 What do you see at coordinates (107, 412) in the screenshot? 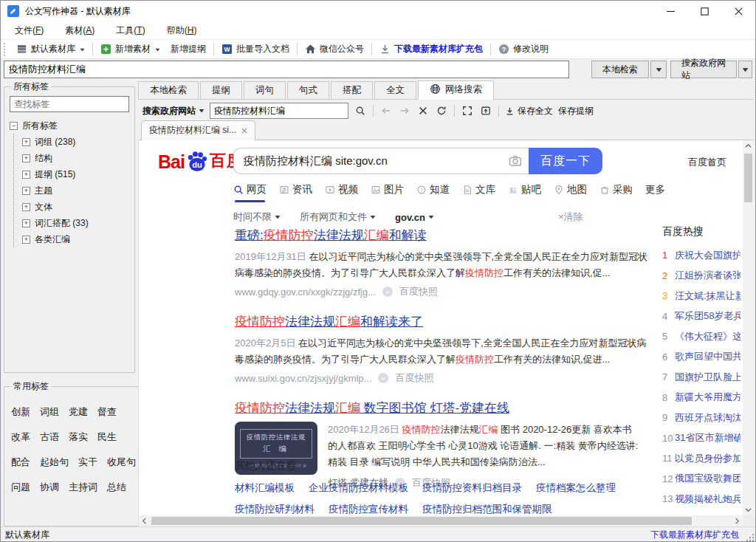
I see `common-tag: 督查` at bounding box center [107, 412].